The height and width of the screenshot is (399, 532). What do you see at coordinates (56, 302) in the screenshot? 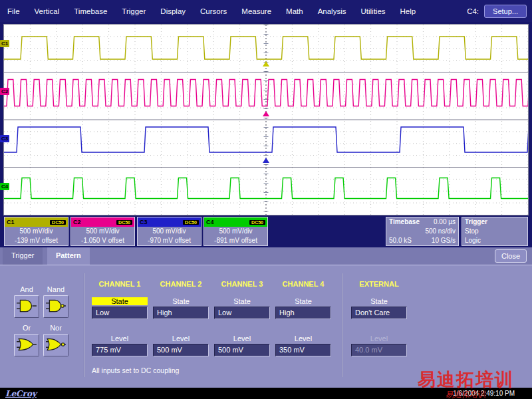
I see `gate-cell-nand: Nand` at bounding box center [56, 302].